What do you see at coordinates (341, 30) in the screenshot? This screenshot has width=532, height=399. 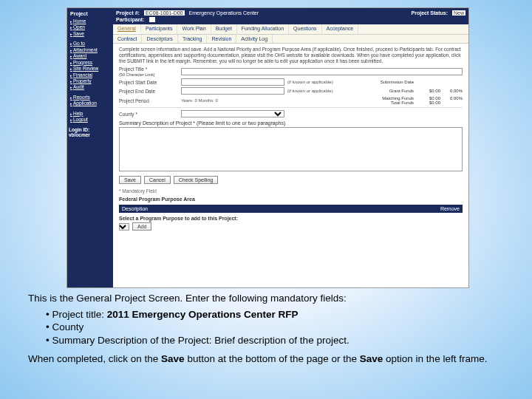 I see `tab-acceptance: Acceptance` at bounding box center [341, 30].